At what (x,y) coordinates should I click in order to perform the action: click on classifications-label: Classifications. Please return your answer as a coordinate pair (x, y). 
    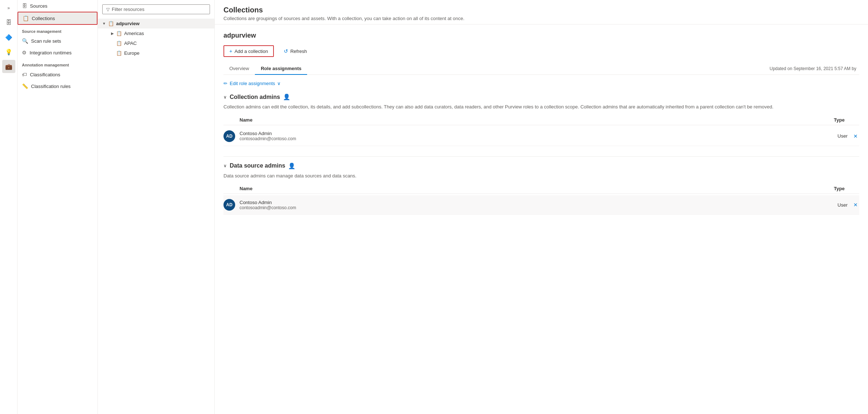
    Looking at the image, I should click on (45, 74).